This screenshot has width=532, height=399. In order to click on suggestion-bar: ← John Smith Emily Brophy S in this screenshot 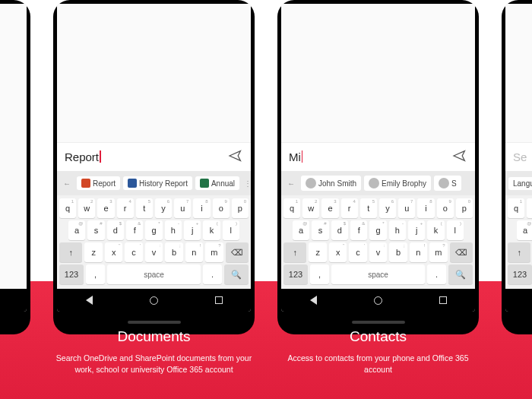, I will do `click(378, 183)`.